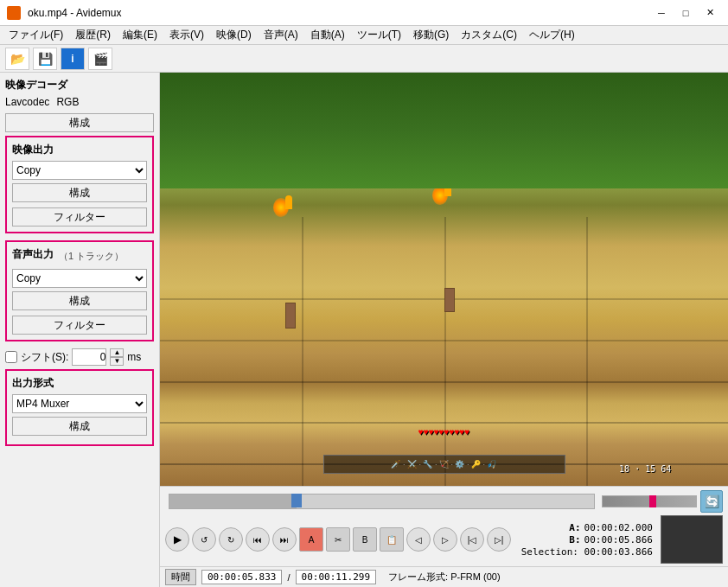  I want to click on video-output-label: 映像出力, so click(80, 150).